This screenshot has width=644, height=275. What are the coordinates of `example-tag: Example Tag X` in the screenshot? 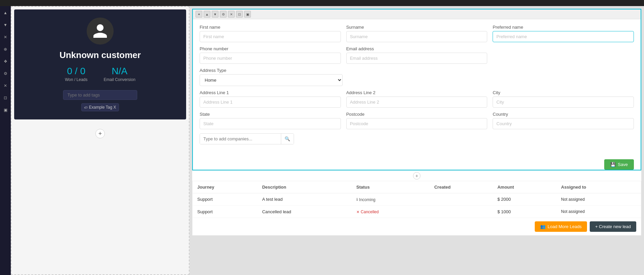 It's located at (100, 107).